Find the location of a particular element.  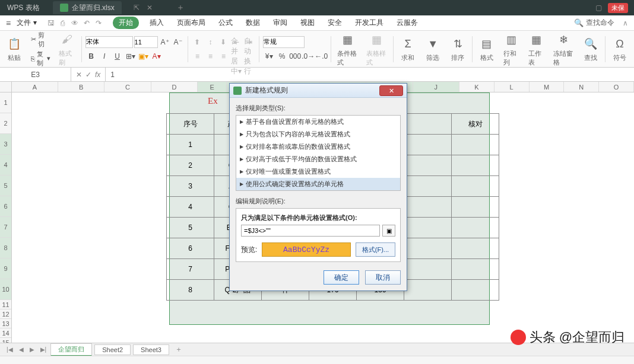

row-10: 10 is located at coordinates (6, 289).